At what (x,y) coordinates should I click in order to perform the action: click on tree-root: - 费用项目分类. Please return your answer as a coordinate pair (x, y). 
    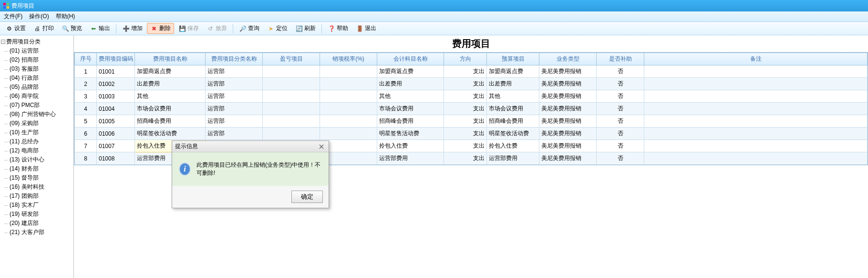
    Looking at the image, I should click on (37, 42).